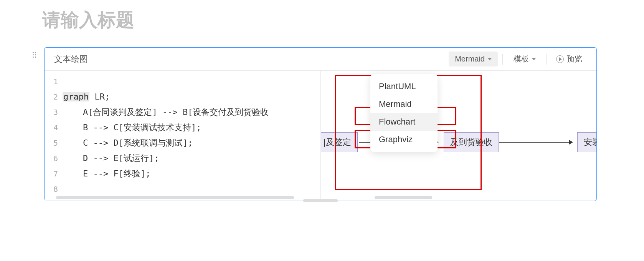 Image resolution: width=644 pixels, height=261 pixels. What do you see at coordinates (404, 122) in the screenshot?
I see `dropdown-item-flowchart: Flowchart` at bounding box center [404, 122].